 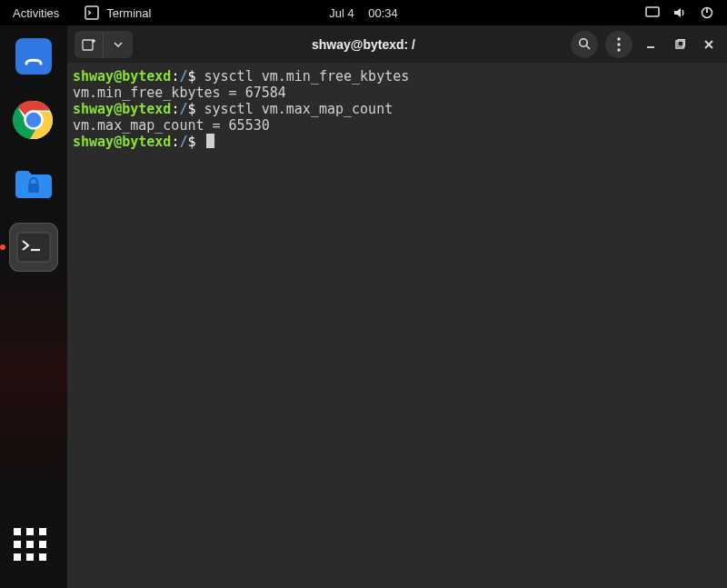 What do you see at coordinates (89, 45) in the screenshot?
I see `new-tab-button` at bounding box center [89, 45].